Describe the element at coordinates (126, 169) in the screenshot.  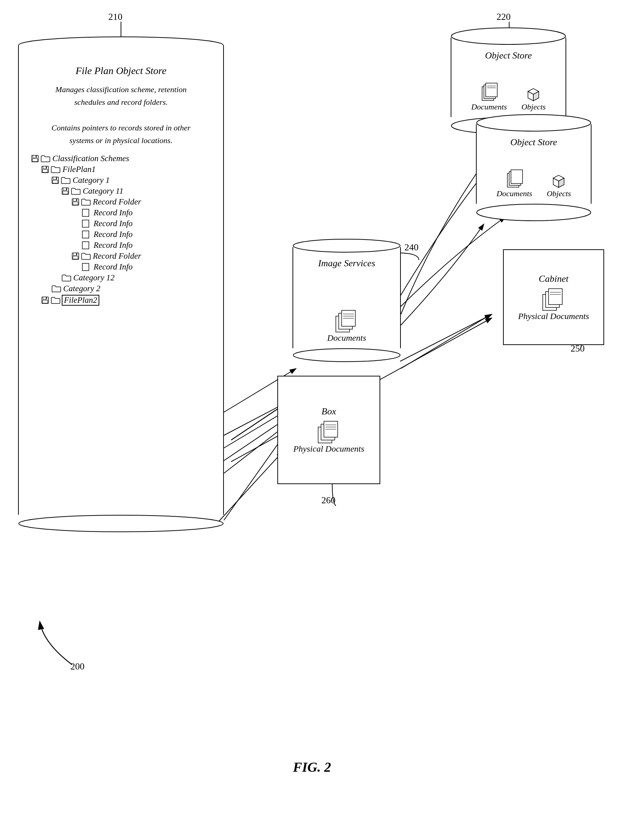
I see `tree-item-fileplan1: FilePlan1` at that location.